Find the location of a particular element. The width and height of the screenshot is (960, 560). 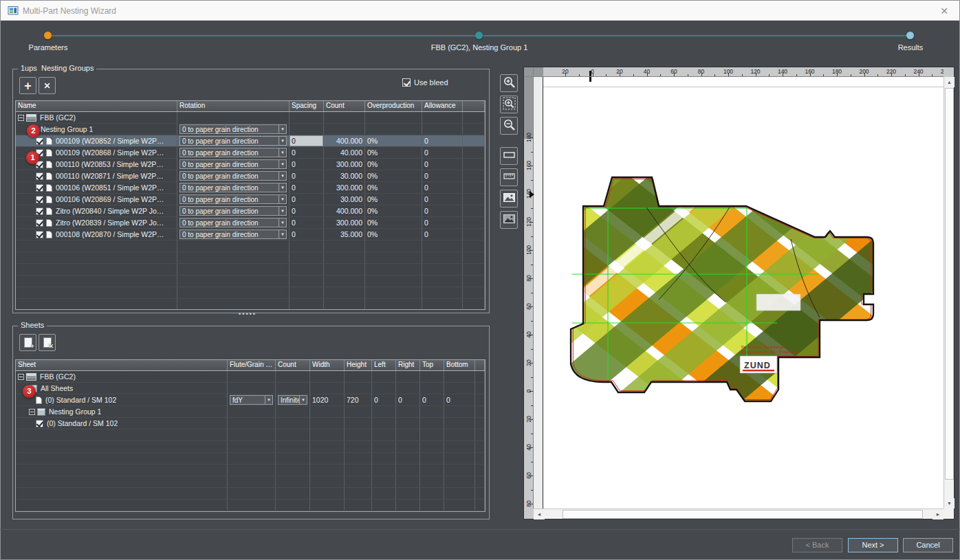

table-row-empty is located at coordinates (250, 246).